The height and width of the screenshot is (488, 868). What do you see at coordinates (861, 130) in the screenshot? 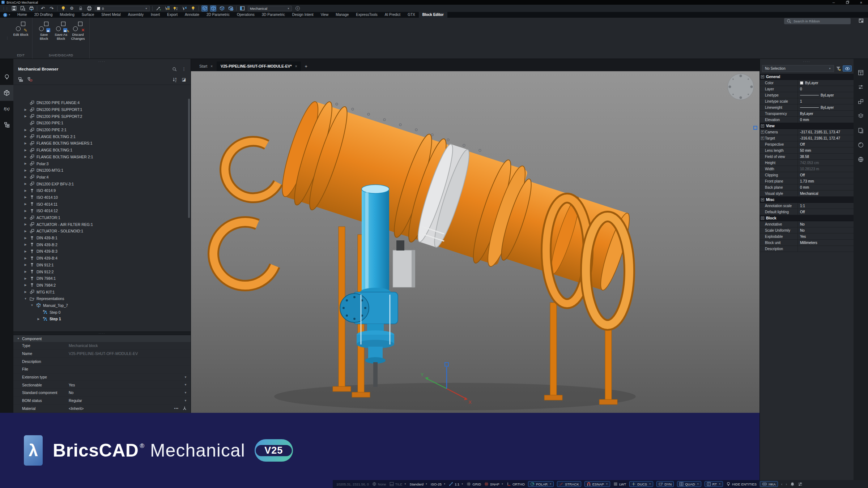
I see `sheets-icon` at bounding box center [861, 130].